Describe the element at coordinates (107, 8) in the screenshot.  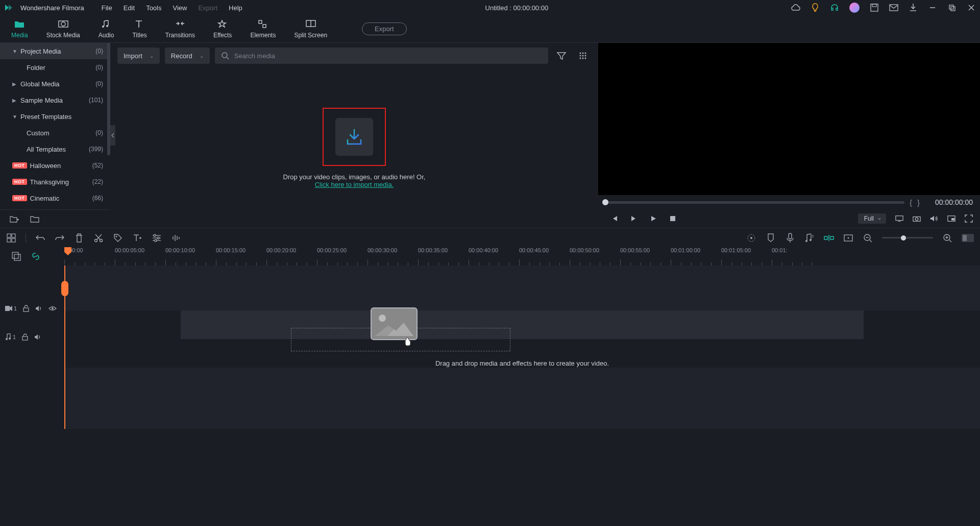
I see `menu-file: File` at that location.